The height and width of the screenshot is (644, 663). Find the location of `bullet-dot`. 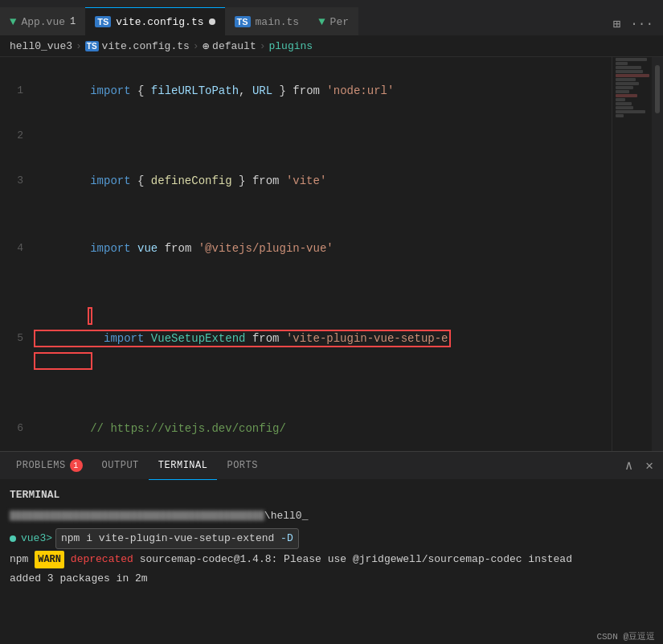

bullet-dot is located at coordinates (13, 539).